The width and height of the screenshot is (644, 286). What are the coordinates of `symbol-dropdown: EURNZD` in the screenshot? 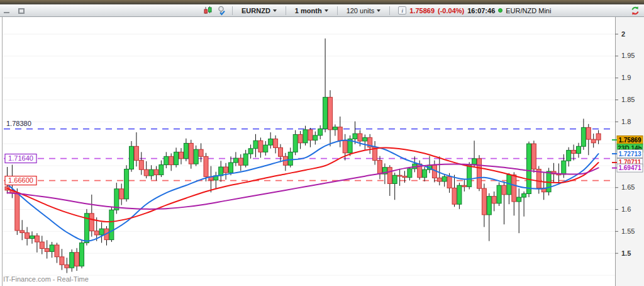 It's located at (259, 11).